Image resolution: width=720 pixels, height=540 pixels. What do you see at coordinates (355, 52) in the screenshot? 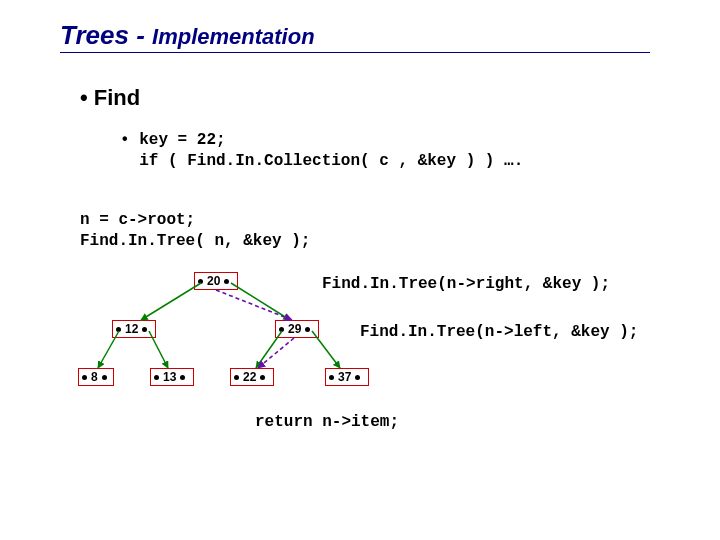
I see `title-underline` at bounding box center [355, 52].